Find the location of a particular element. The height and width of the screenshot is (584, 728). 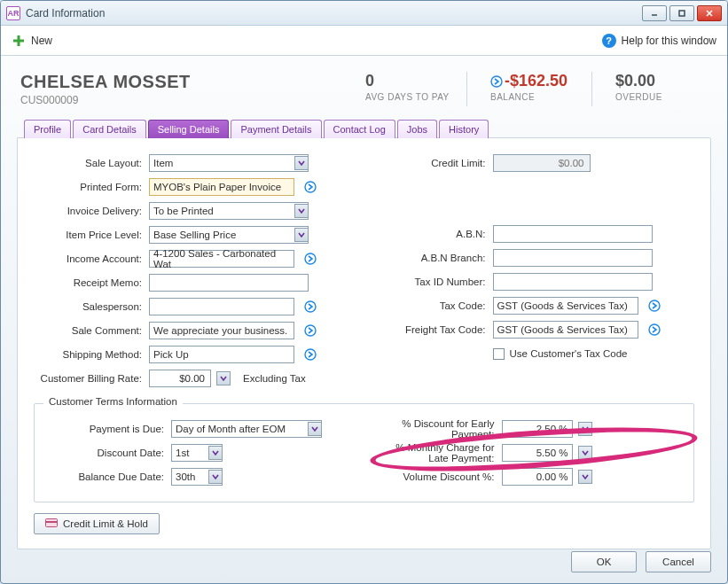

tab-history: History is located at coordinates (464, 129).